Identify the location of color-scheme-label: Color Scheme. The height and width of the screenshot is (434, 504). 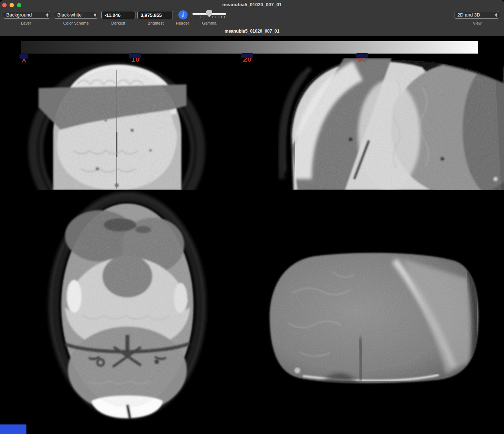
(76, 23).